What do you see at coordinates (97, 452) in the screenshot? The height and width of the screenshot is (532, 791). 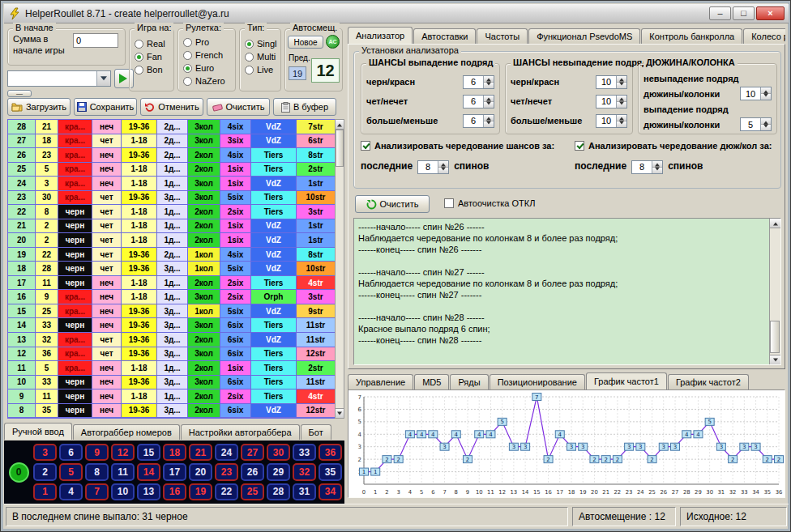 I see `numpad-cell-9: 9` at bounding box center [97, 452].